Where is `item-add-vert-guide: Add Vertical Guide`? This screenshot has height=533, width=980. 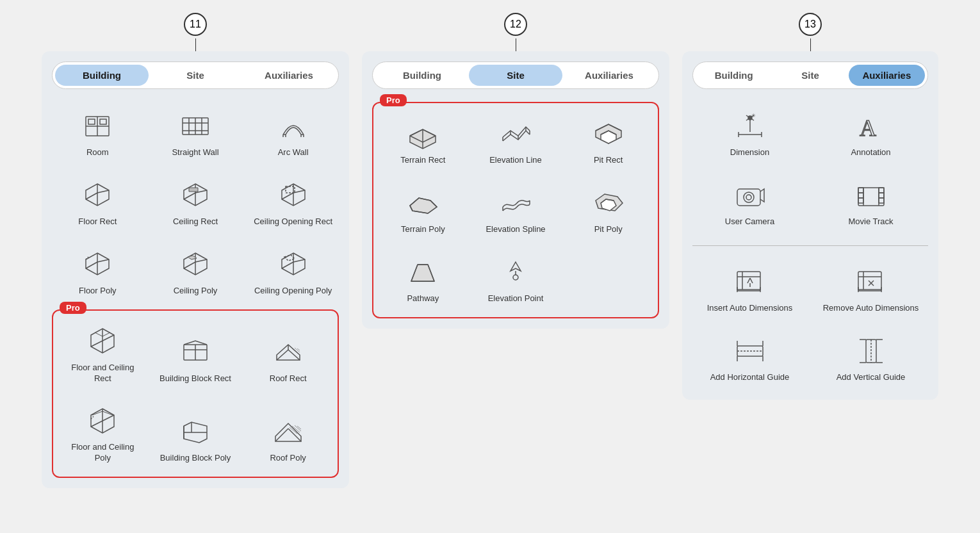
item-add-vert-guide: Add Vertical Guide is located at coordinates (871, 358).